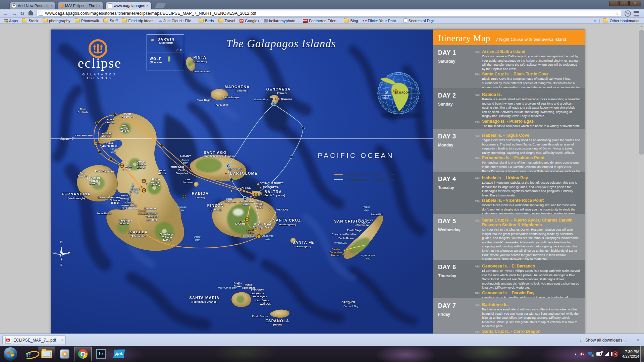 The image size is (644, 362). What do you see at coordinates (34, 340) in the screenshot?
I see `downloaded-file-button: ECLIPSE_MAP_7....pdf ▾` at bounding box center [34, 340].